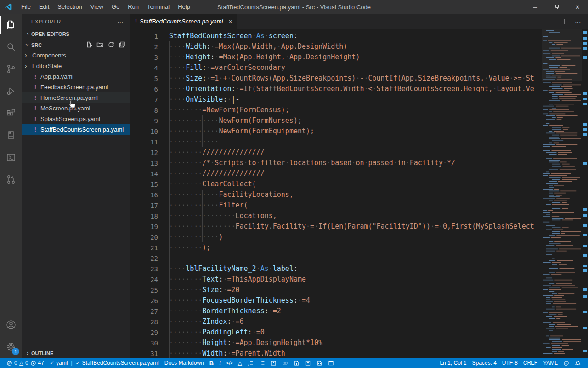  What do you see at coordinates (331, 363) in the screenshot?
I see `preview-button` at bounding box center [331, 363].